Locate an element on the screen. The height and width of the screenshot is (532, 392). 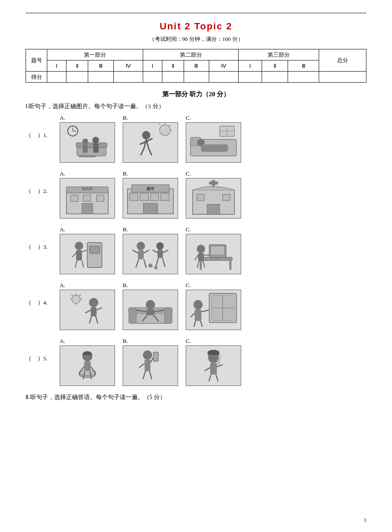
roman-iii-3: Ⅲ is located at coordinates (303, 66).